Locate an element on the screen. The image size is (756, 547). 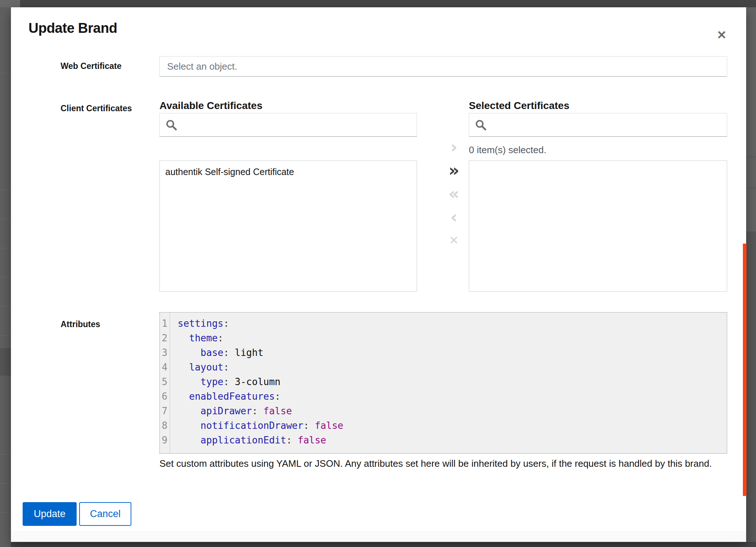
modal-footer-strip is located at coordinates (379, 536).